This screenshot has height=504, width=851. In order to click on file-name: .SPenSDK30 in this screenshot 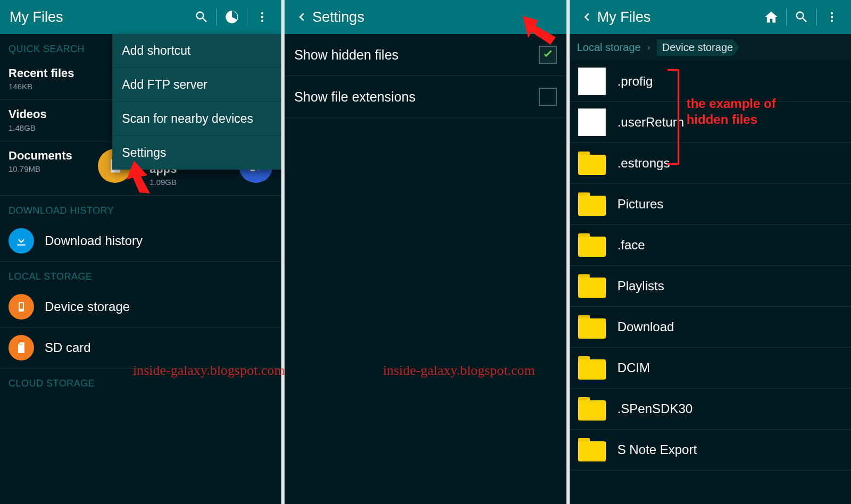, I will do `click(655, 409)`.